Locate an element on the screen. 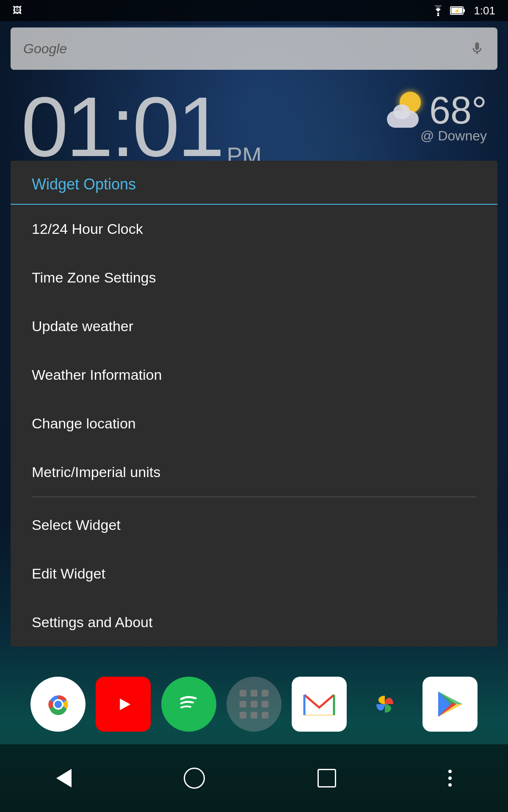  status-time: 1:01 is located at coordinates (484, 11).